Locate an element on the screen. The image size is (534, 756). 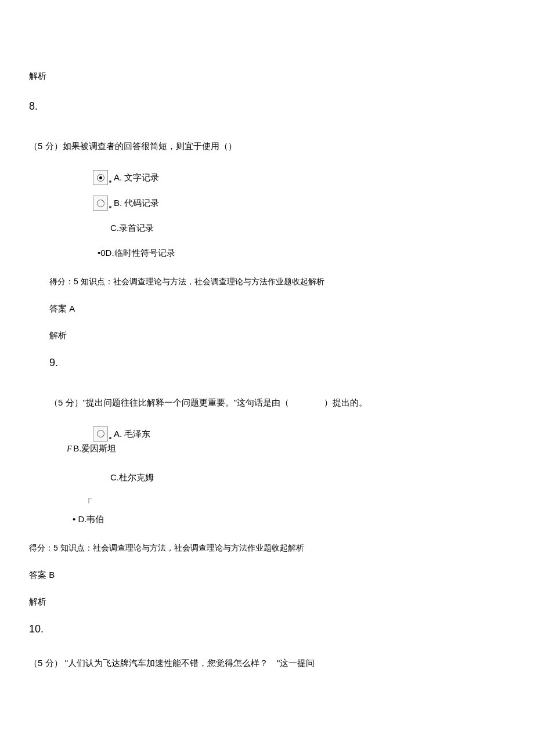
q8-explain: 解析 is located at coordinates (277, 335).